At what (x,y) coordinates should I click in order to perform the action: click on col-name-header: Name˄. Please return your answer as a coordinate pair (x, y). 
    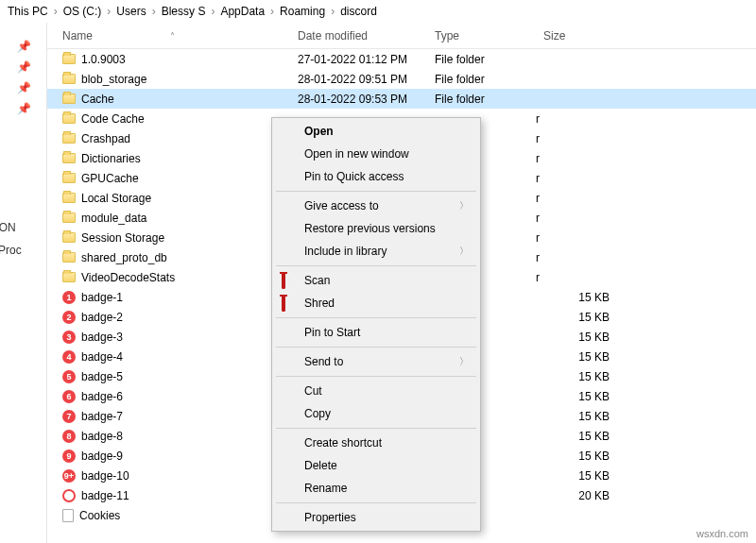
    Looking at the image, I should click on (172, 36).